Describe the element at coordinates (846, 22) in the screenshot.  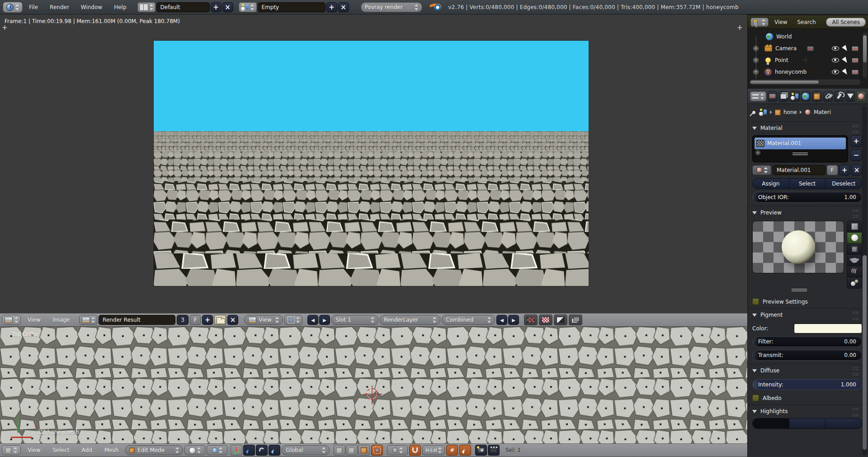
I see `outliner-display-filter-dropdown: All Scenes` at that location.